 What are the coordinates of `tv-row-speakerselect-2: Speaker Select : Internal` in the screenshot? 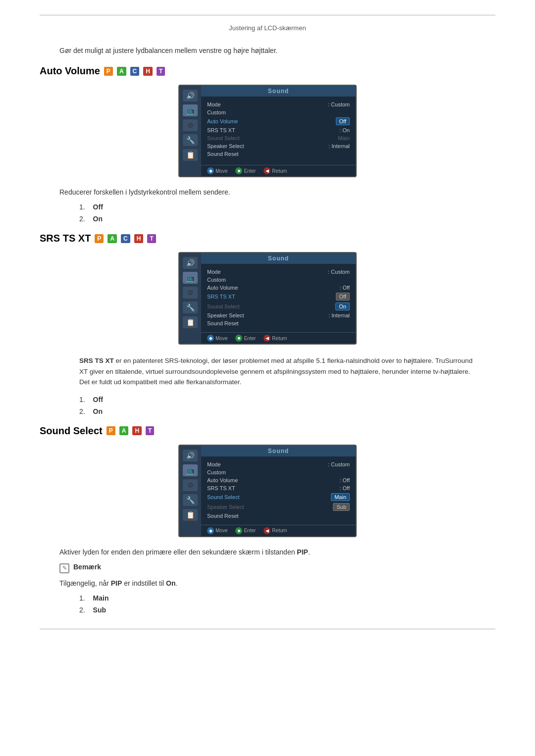 It's located at (278, 315).